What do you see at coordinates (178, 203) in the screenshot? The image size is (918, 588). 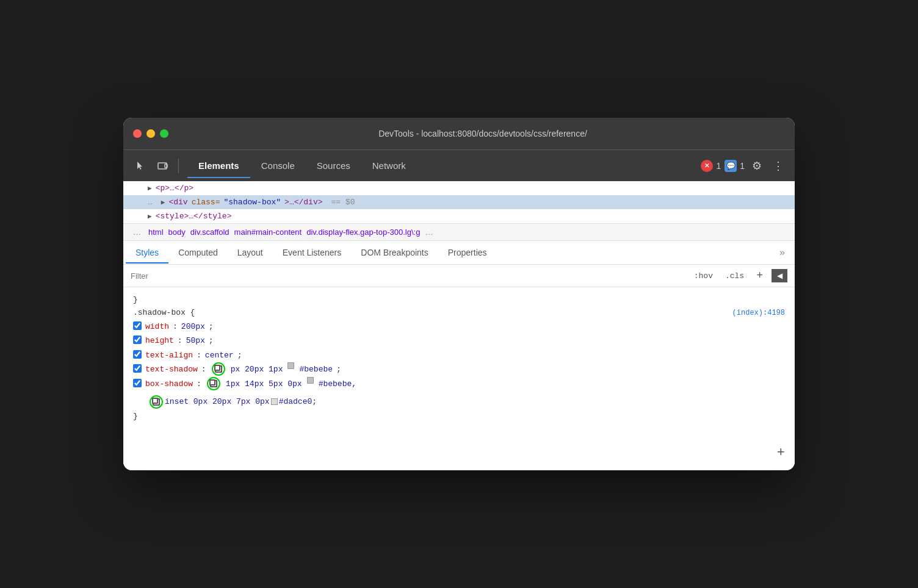 I see `dom-tag: <div` at bounding box center [178, 203].